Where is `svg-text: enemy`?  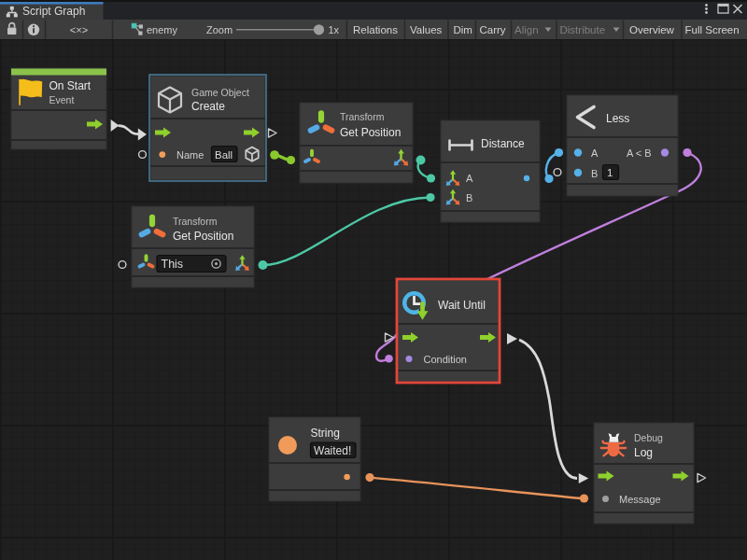
svg-text: enemy is located at coordinates (162, 30).